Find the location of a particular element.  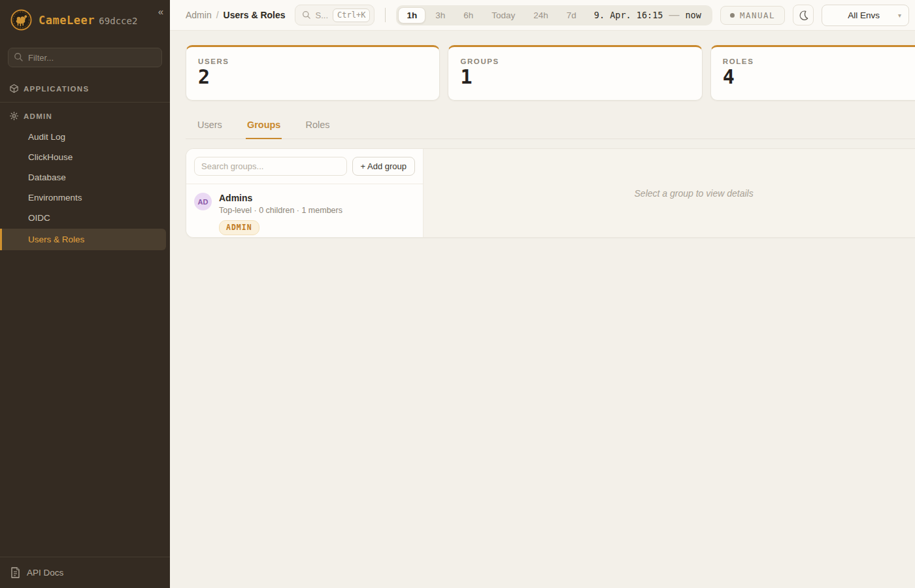

sidebar-collapse-icon: « is located at coordinates (161, 12).